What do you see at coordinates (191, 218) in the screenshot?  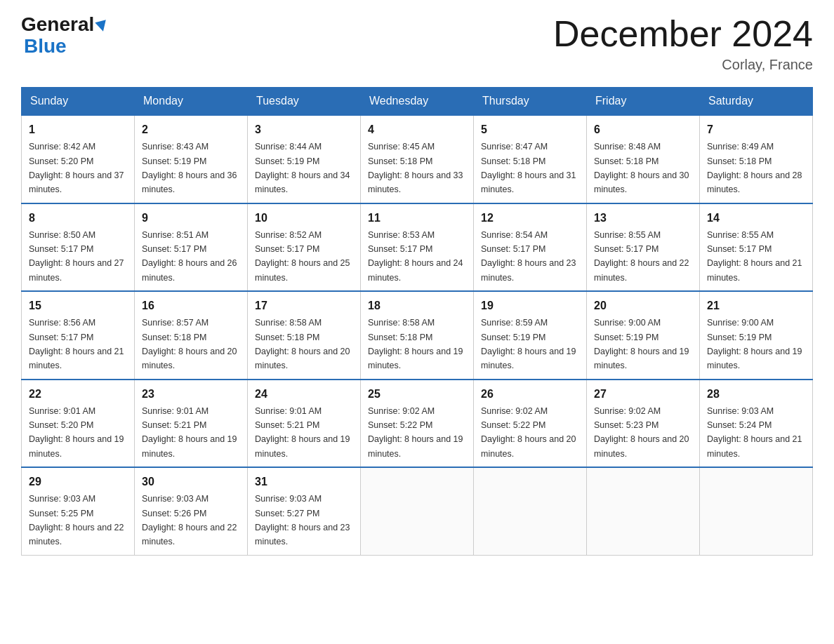 I see `day-number: 9` at bounding box center [191, 218].